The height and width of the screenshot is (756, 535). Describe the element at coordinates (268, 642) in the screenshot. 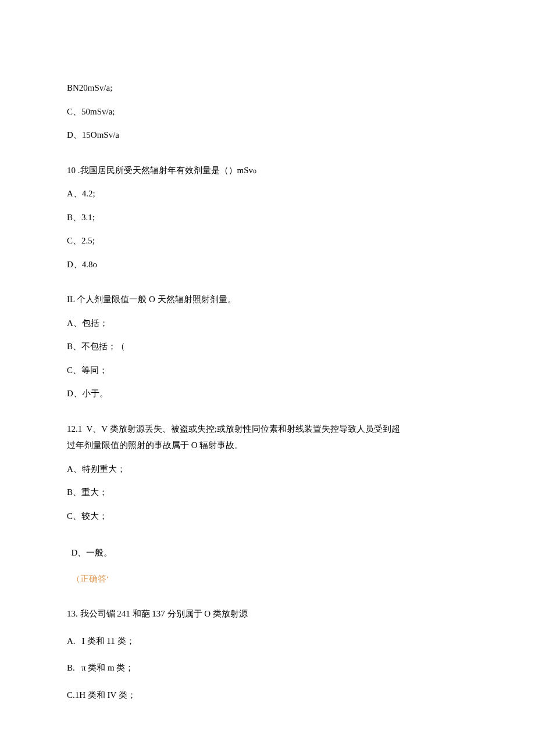

I see `q13-option-a: A. I 类和 11 类；` at that location.